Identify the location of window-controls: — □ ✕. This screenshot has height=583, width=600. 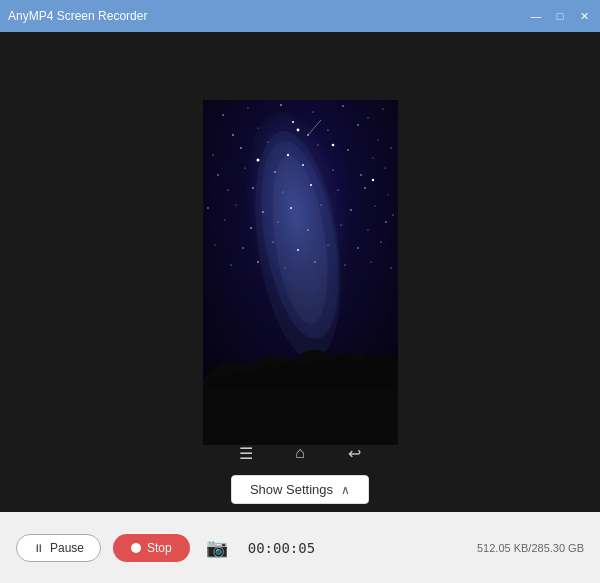
(560, 16).